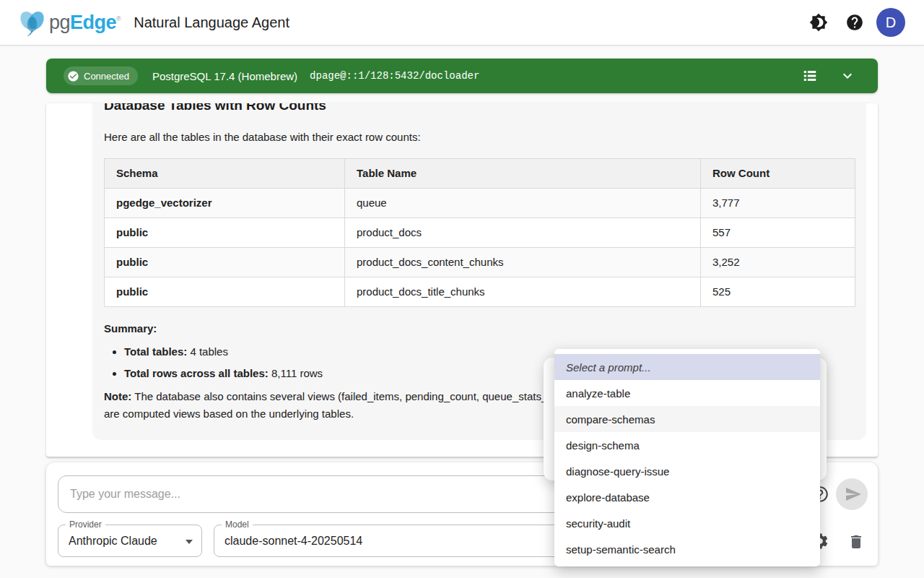  I want to click on cell-row-count: 557, so click(778, 233).